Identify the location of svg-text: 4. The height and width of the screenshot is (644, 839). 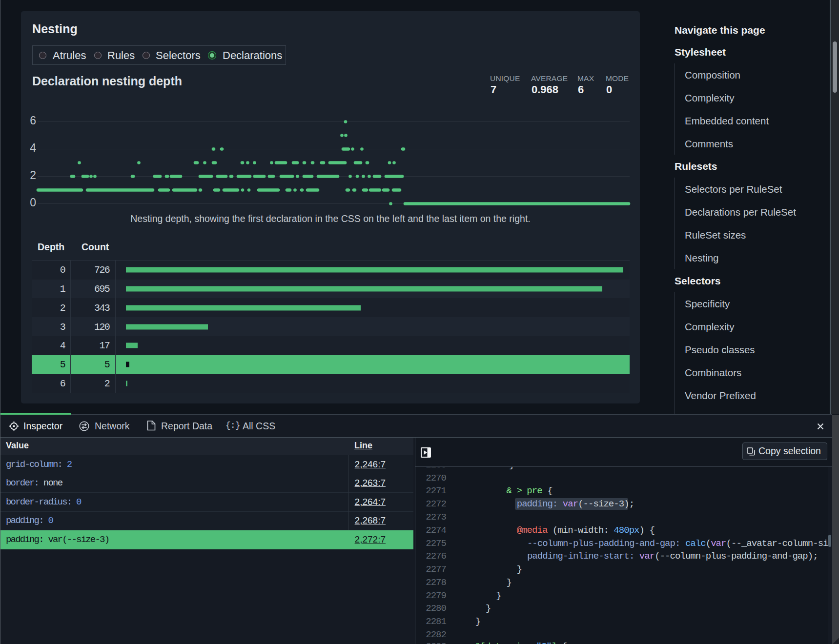
(33, 148).